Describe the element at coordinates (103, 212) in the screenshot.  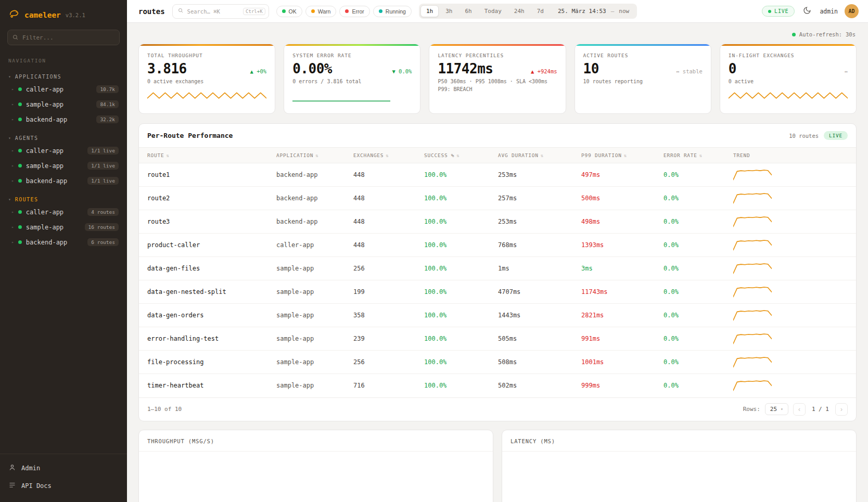
I see `sidebar-item-badge: 4 routes` at that location.